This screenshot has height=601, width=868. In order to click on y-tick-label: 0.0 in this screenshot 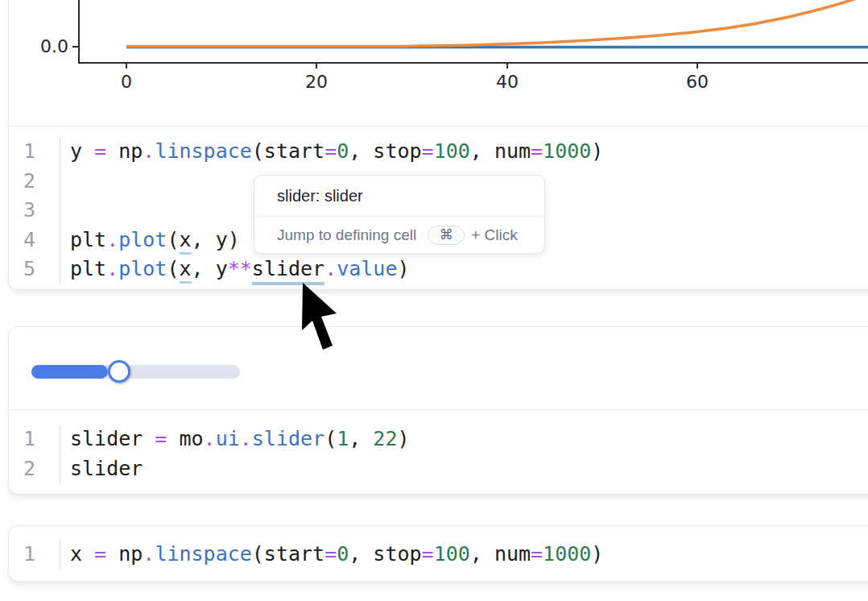, I will do `click(55, 47)`.